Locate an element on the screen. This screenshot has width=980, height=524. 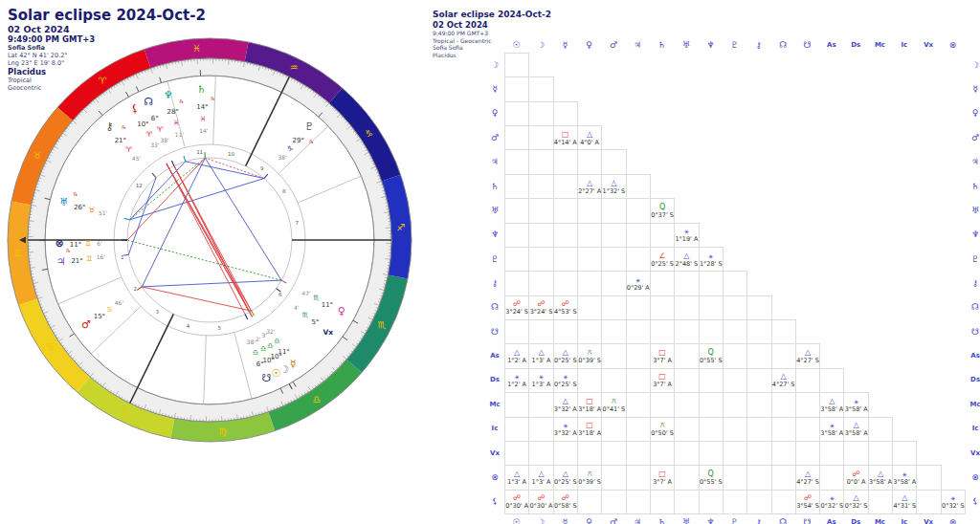
aspect-cell-uranus-saturn: Q0°37' S is located at coordinates (662, 210).